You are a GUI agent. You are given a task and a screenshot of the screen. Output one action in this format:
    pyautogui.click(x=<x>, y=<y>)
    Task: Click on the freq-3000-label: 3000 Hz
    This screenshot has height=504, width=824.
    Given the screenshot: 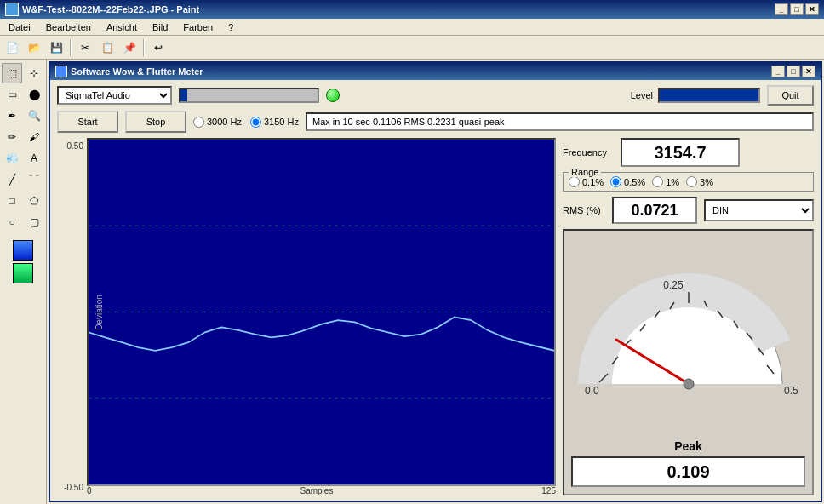 What is the action you would take?
    pyautogui.click(x=218, y=123)
    